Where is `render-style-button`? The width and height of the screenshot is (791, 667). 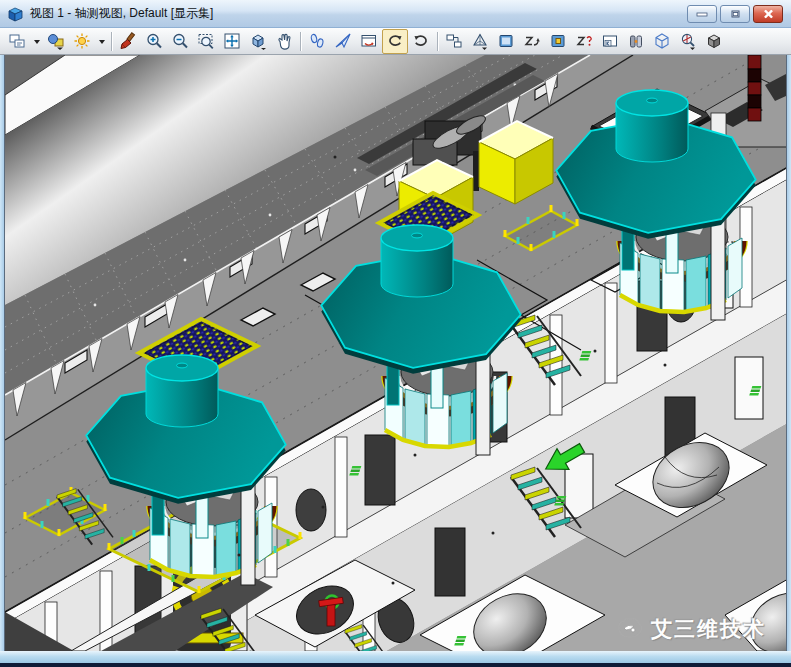 render-style-button is located at coordinates (56, 42).